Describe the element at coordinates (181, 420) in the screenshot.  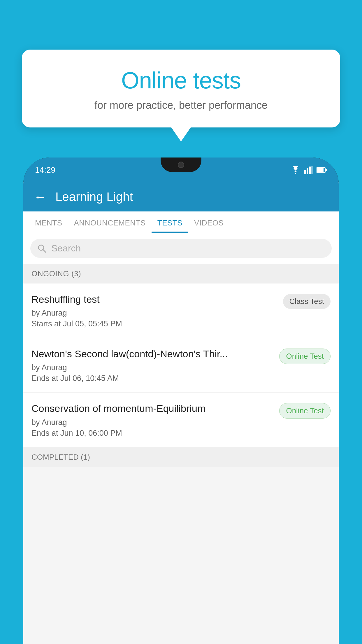
I see `test-item-3: Conservation of momentum-Equilibrium by …` at that location.